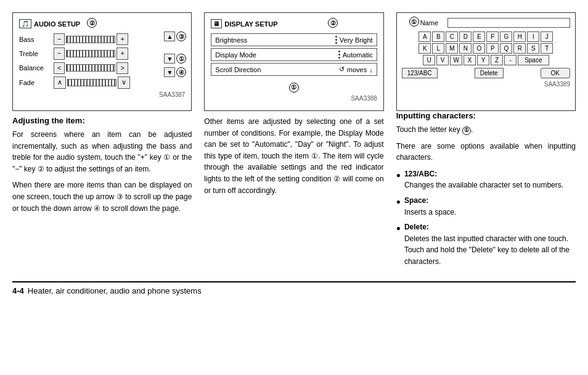 The height and width of the screenshot is (375, 588). I want to click on kb-o: O, so click(479, 48).